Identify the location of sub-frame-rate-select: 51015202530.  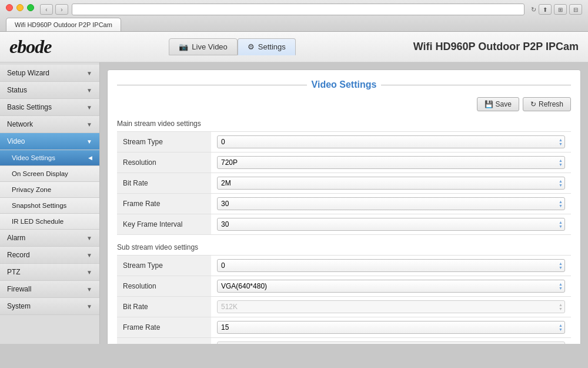
(391, 327).